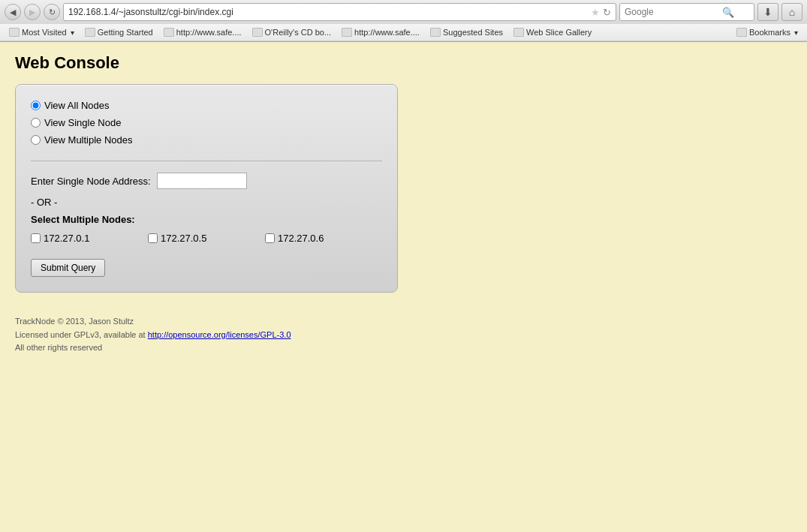 Image resolution: width=807 pixels, height=532 pixels. Describe the element at coordinates (36, 239) in the screenshot. I see `checkbox-node-1-input` at that location.